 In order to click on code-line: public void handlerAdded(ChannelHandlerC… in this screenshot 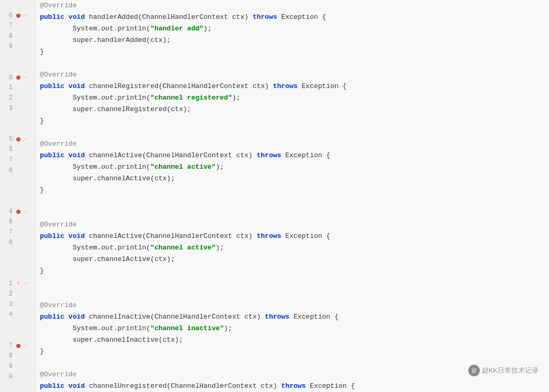, I will do `click(295, 17)`.